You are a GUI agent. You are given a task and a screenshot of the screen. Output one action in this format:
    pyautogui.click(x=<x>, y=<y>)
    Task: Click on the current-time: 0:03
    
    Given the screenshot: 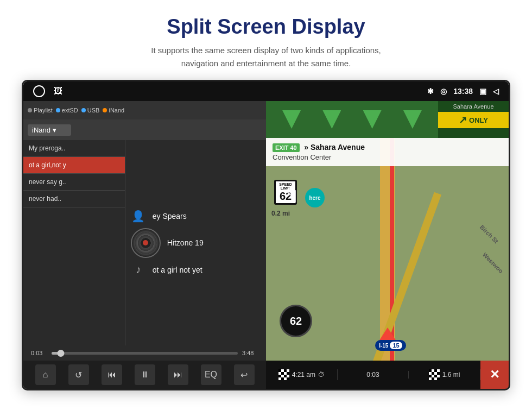 What is the action you would take?
    pyautogui.click(x=39, y=353)
    